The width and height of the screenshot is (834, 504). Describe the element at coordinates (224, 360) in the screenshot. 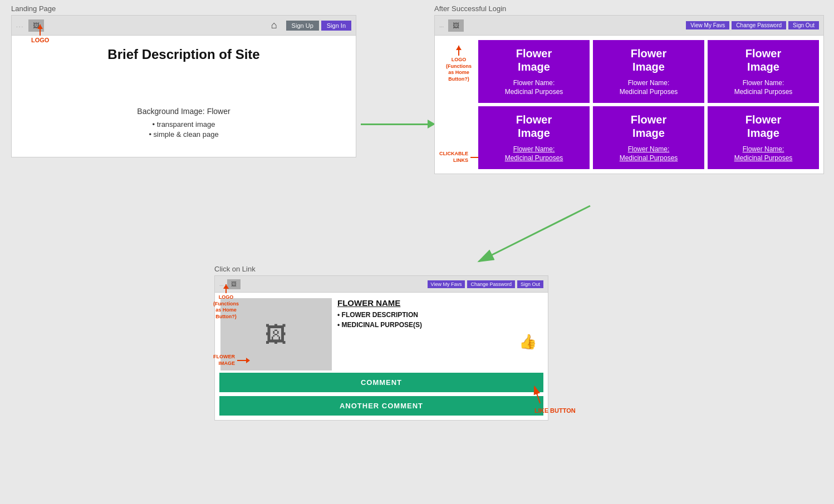

I see `flower-image-annot-text: FLOWERIMAGE` at that location.